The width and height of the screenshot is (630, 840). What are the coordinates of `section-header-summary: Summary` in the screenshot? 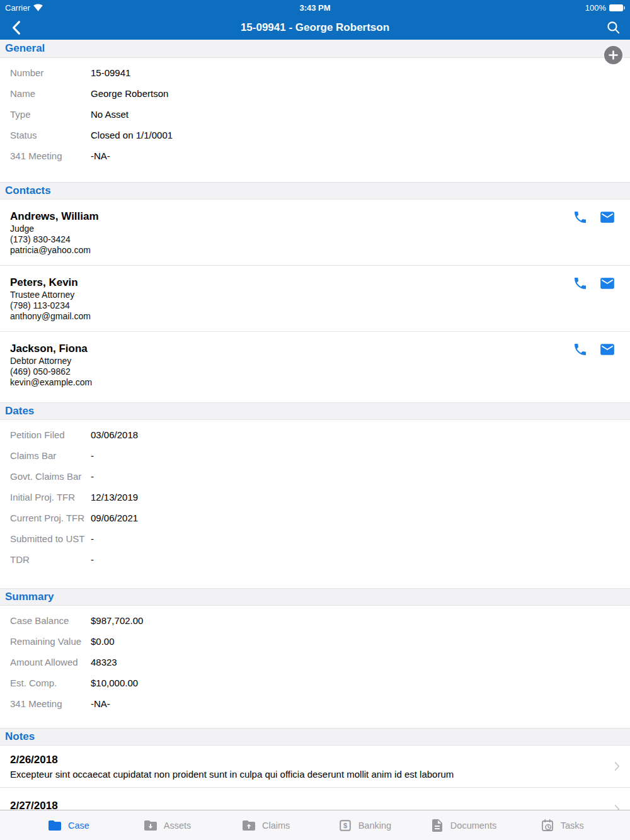 It's located at (315, 597).